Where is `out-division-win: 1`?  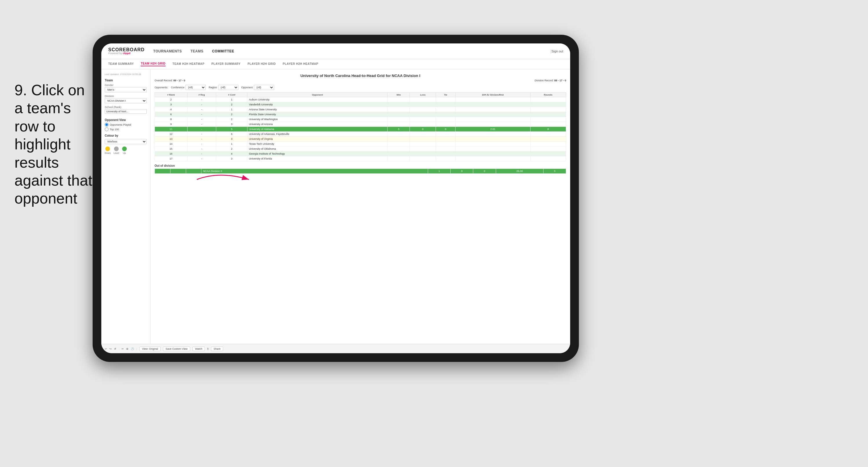
out-division-win: 1 is located at coordinates (439, 171).